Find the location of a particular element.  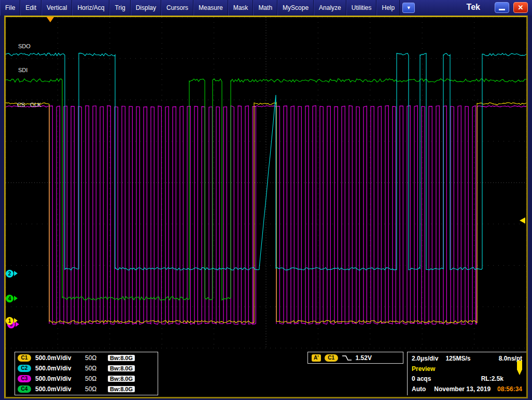

timebase-row: 2.0μs/div 125MS/s 8.0ns/pt is located at coordinates (467, 359).